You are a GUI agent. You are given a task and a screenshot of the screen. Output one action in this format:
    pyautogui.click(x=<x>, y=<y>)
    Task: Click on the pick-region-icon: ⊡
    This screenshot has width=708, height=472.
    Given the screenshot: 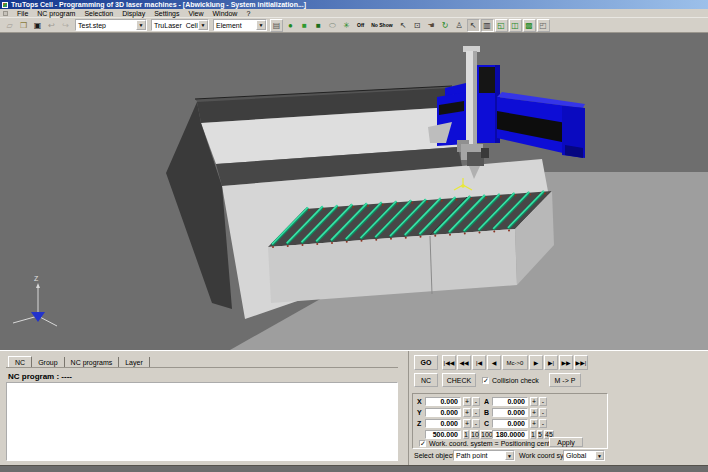 What is the action you would take?
    pyautogui.click(x=418, y=26)
    